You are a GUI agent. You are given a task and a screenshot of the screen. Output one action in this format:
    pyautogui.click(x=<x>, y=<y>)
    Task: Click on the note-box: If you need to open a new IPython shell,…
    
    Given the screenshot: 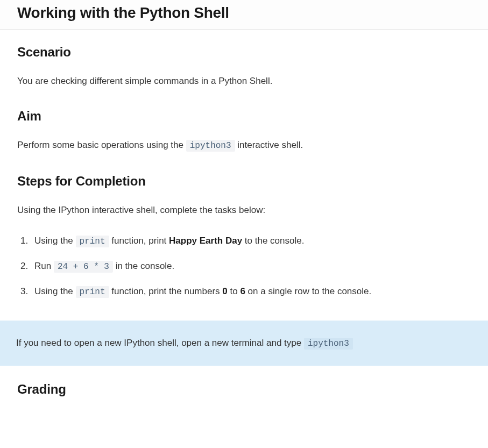 What is the action you would take?
    pyautogui.click(x=244, y=343)
    